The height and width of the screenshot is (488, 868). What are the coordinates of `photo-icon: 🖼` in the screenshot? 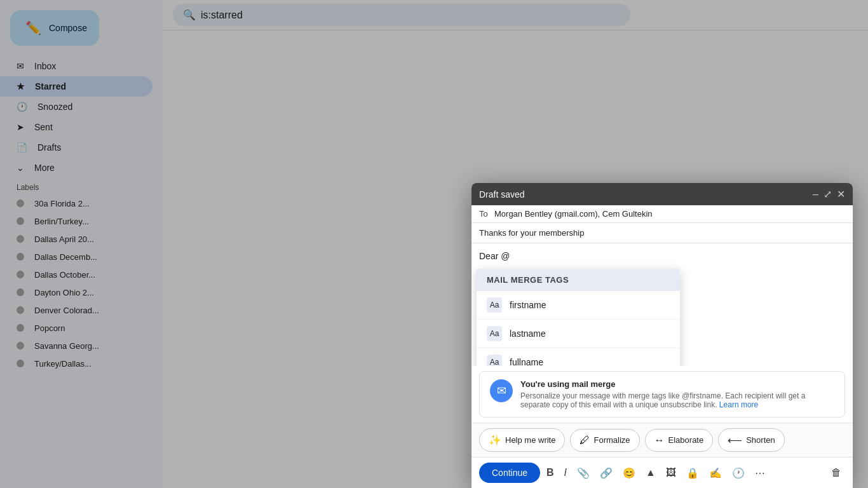 It's located at (671, 473).